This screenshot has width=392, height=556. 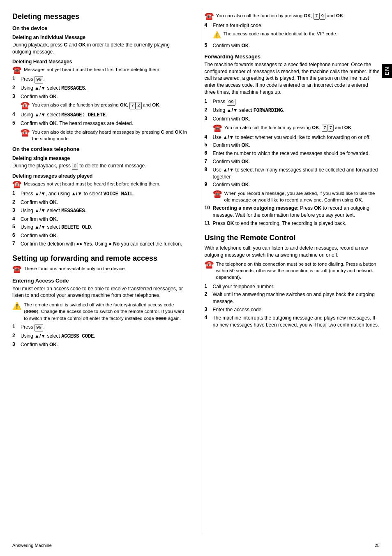 What do you see at coordinates (297, 154) in the screenshot?
I see `step-content: Enter the number to which the received m…` at bounding box center [297, 154].